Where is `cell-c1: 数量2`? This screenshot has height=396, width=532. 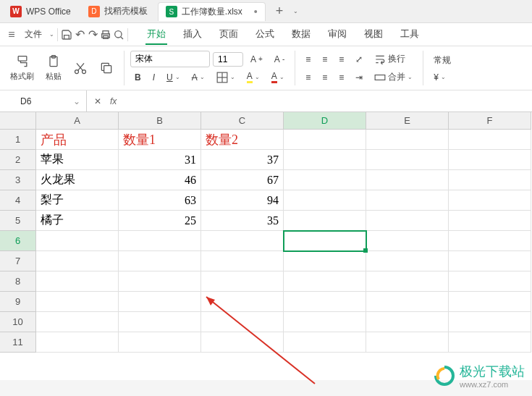
cell-c1: 数量2 is located at coordinates (242, 140).